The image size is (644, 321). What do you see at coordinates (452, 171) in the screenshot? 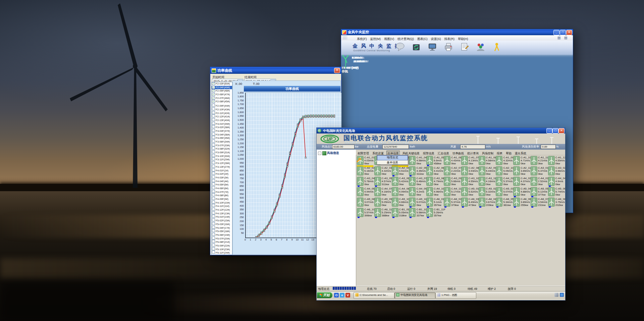
I see `turbine-cell: C-A2_07F2.22m/s0kw` at bounding box center [452, 171].